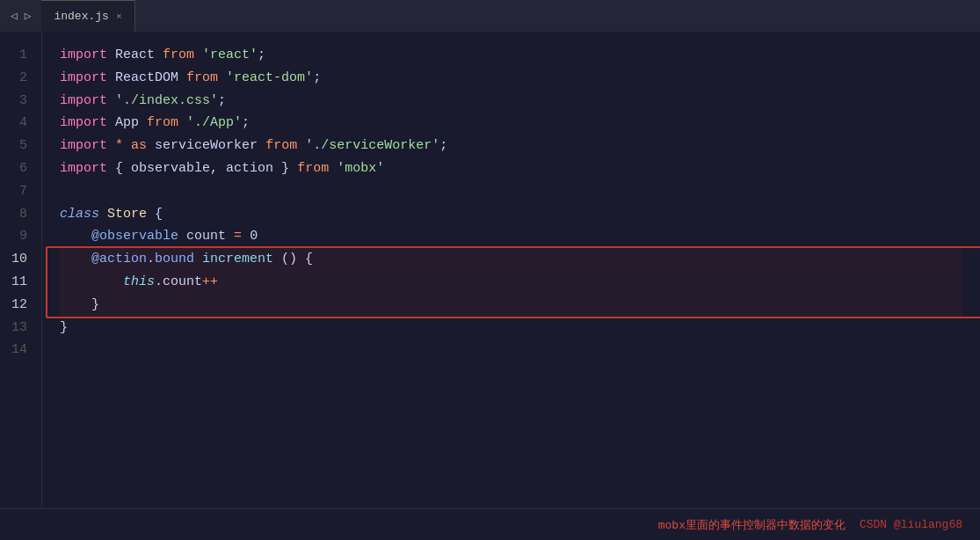 The width and height of the screenshot is (980, 540). Describe the element at coordinates (14, 123) in the screenshot. I see `line-number-4: 4` at that location.